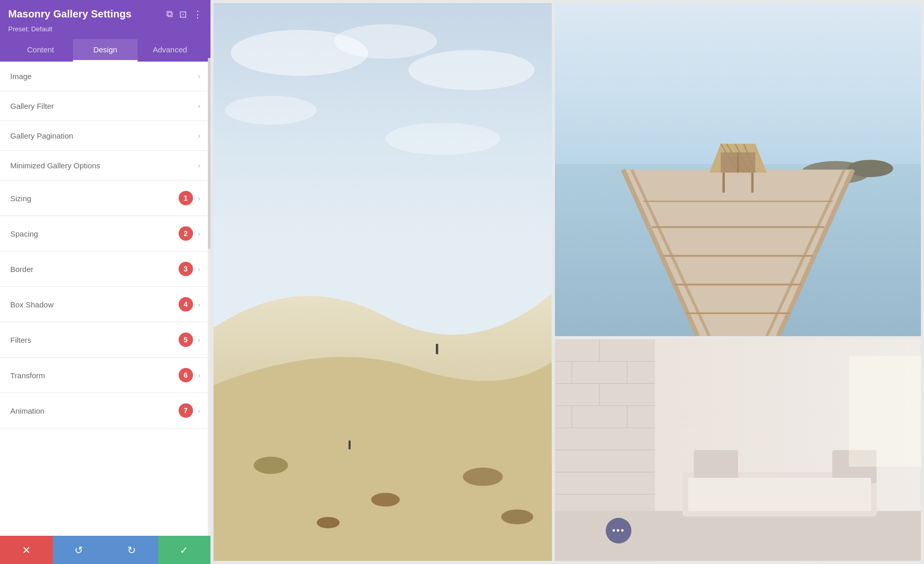  I want to click on preset-label: Preset: Default, so click(105, 32).